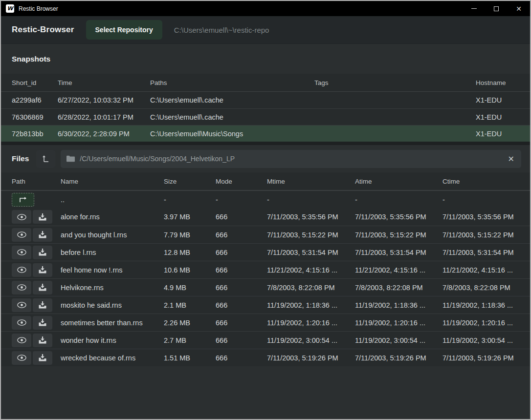 This screenshot has width=531, height=420. I want to click on file-name: feel home now !.rns, so click(112, 270).